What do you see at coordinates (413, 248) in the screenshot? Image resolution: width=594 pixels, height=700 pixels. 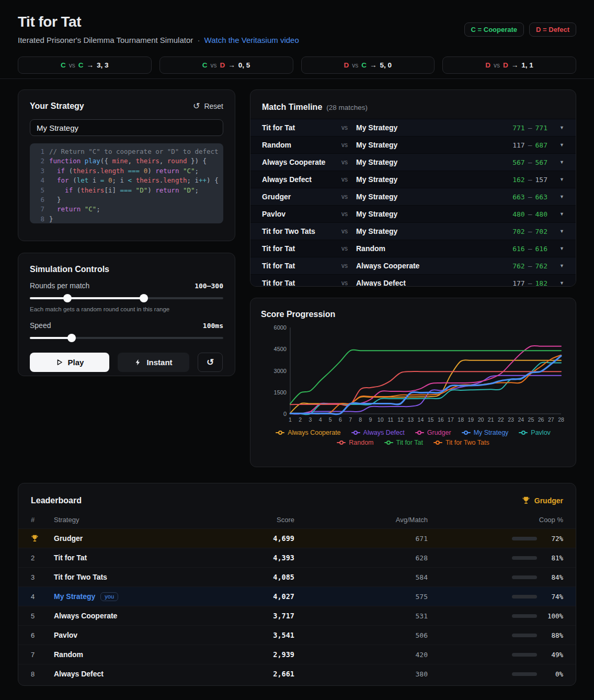 I see `match-row: Tit for TatvsRandom616–616▼` at bounding box center [413, 248].